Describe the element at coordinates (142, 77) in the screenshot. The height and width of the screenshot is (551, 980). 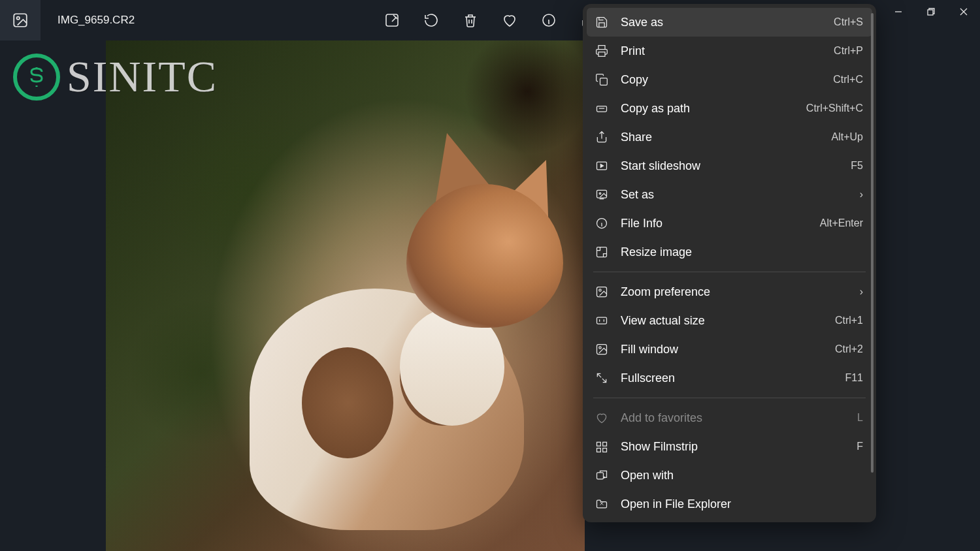
I see `watermark-text: SINITC` at that location.